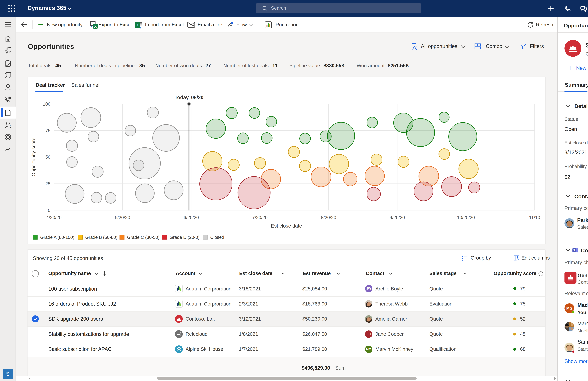 This screenshot has height=381, width=588. I want to click on svg-text: Grade C (30-50), so click(143, 237).